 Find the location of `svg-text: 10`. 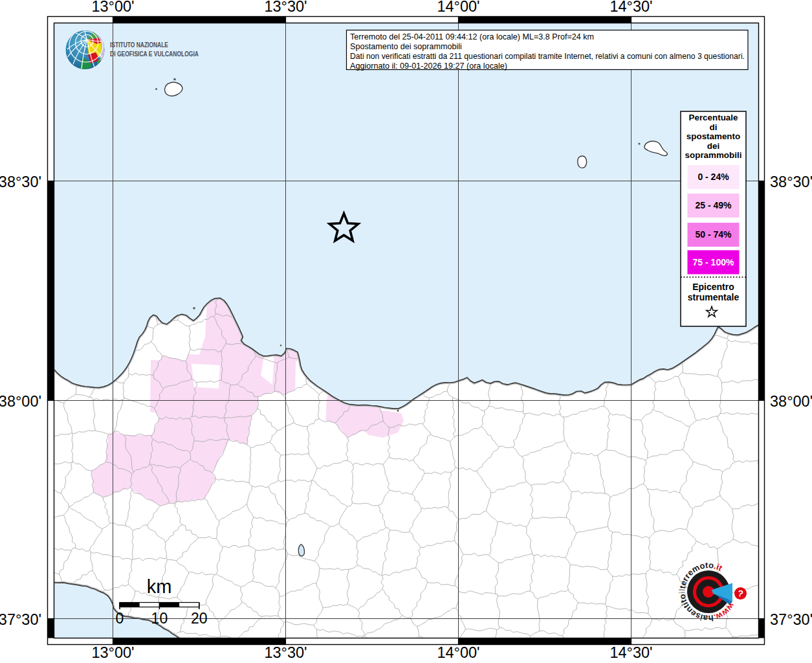

svg-text: 10 is located at coordinates (160, 618).